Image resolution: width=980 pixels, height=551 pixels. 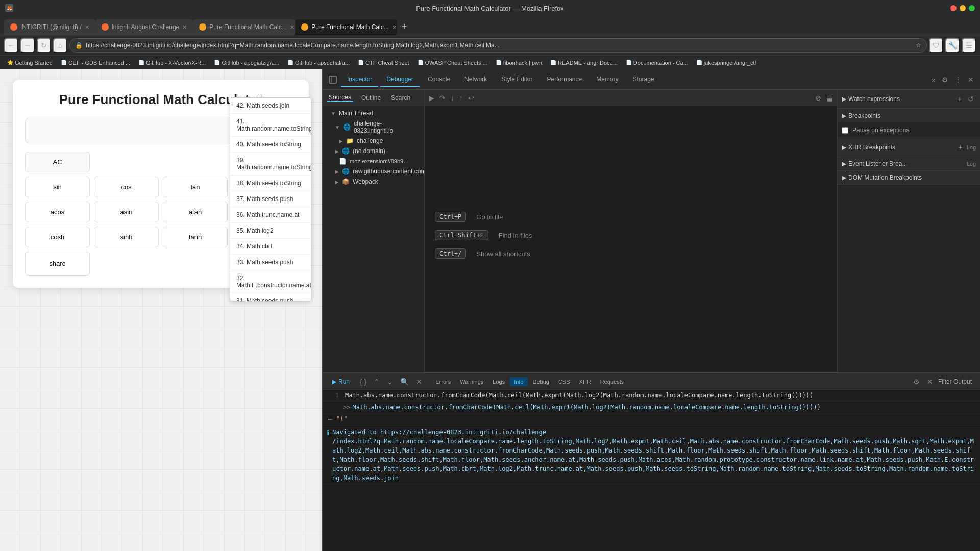 I want to click on devtools-more-icon: ⋮, so click(x=958, y=80).